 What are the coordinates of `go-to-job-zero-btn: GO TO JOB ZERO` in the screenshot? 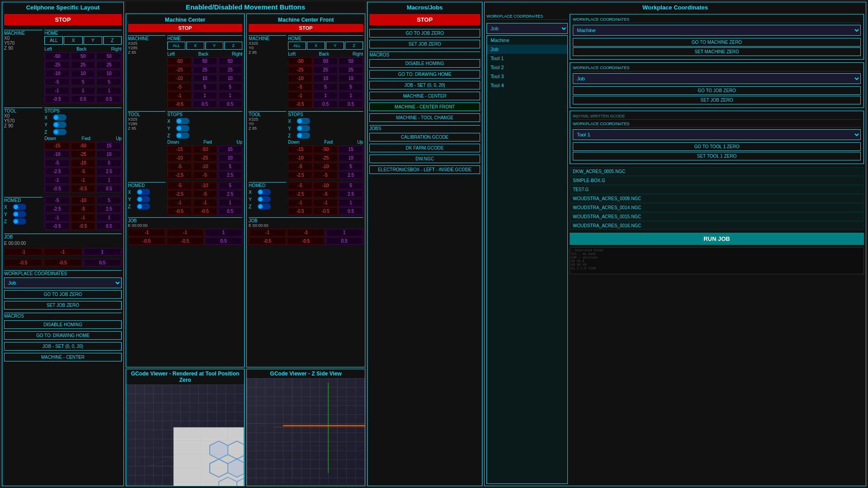 It's located at (63, 295).